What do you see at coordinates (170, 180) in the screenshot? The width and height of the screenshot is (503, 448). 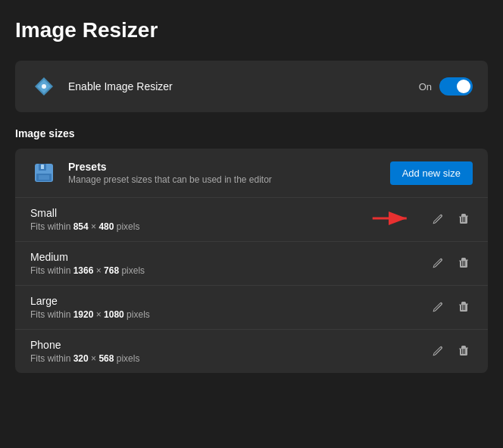 I see `presets-description: Manage preset sizes that can be used in …` at bounding box center [170, 180].